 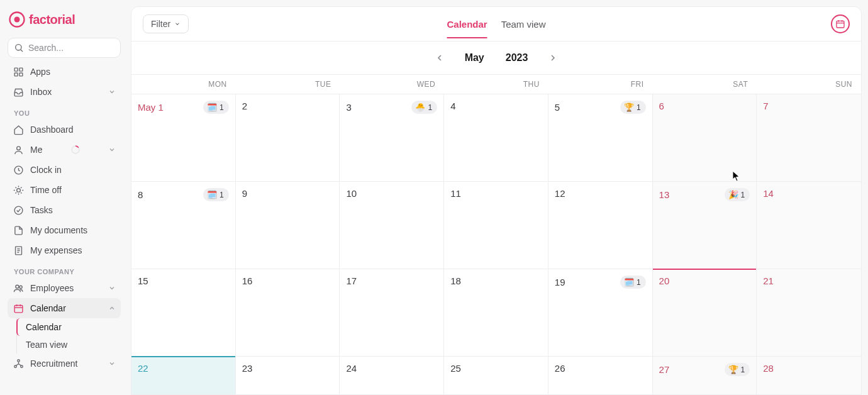 I want to click on receipt-icon, so click(x=18, y=250).